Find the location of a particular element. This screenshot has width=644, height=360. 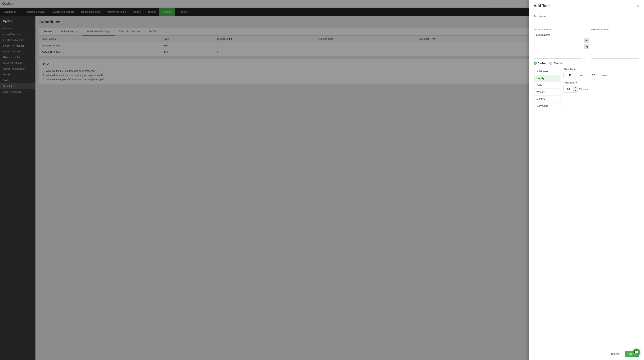

disable-option: Disable is located at coordinates (556, 63).